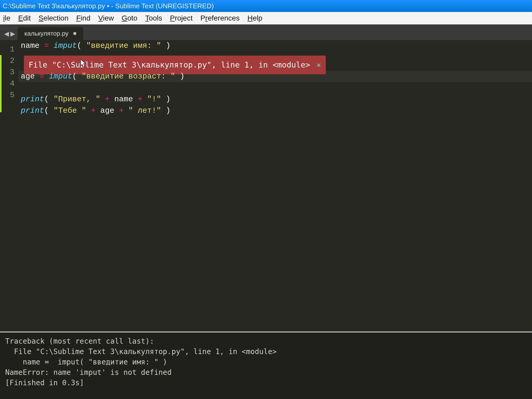 The image size is (532, 399). What do you see at coordinates (103, 76) in the screenshot?
I see `code-line: age = imput( "введитие возраст: " )` at bounding box center [103, 76].